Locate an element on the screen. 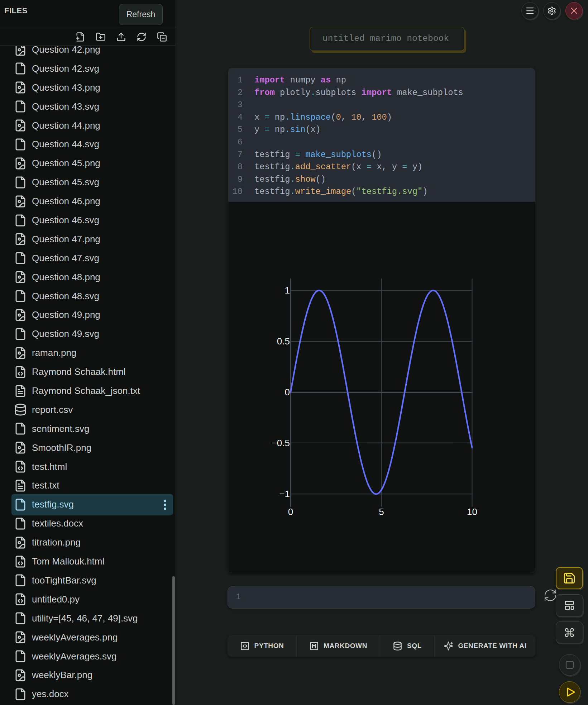  svg-text: −1 is located at coordinates (285, 494).